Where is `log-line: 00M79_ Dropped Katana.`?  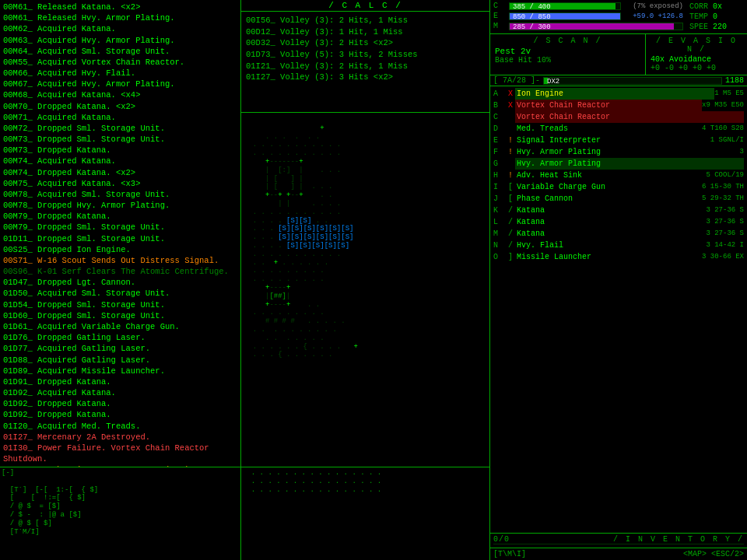
log-line: 00M79_ Dropped Katana. is located at coordinates (120, 216).